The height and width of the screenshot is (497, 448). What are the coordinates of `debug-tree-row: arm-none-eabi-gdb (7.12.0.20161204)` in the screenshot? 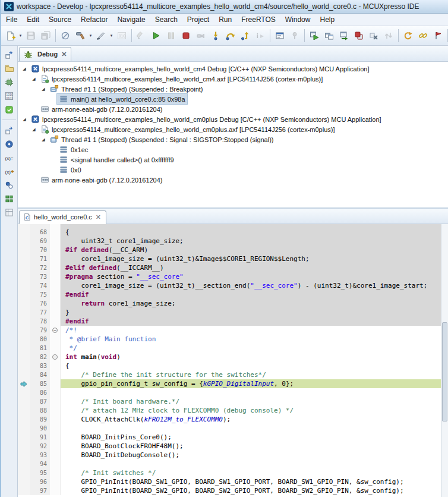 It's located at (233, 180).